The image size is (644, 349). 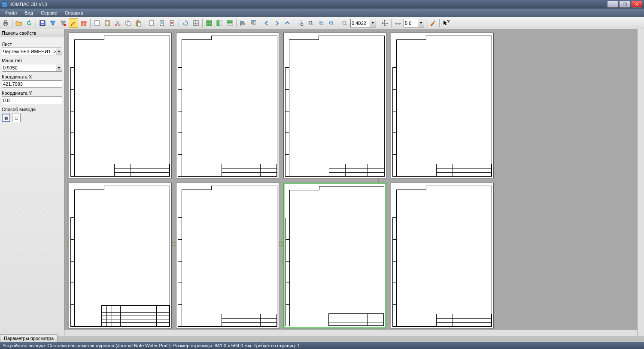 I want to click on filter-off-button, so click(x=63, y=23).